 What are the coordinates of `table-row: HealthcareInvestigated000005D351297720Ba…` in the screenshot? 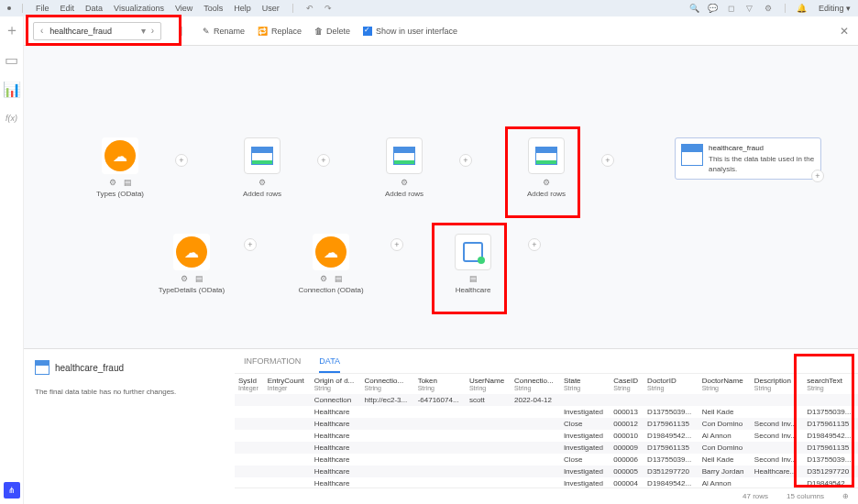 It's located at (546, 471).